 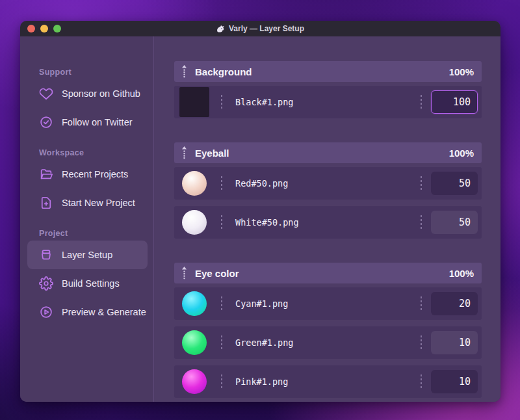 I want to click on layer-row-black-1-png: Black#1.png, so click(x=328, y=102).